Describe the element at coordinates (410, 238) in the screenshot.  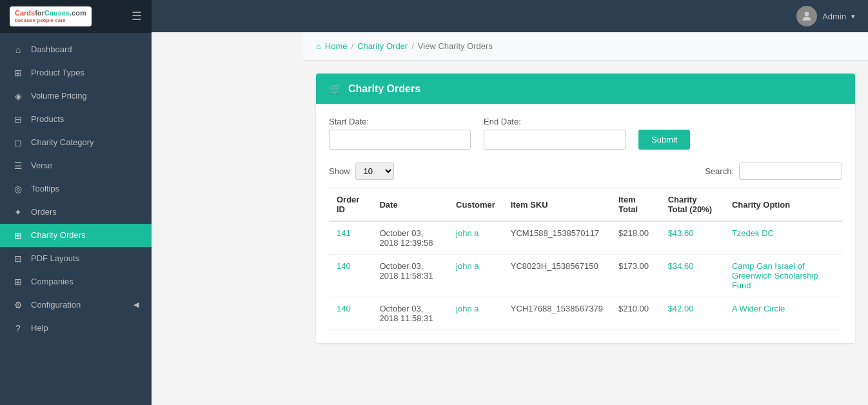
I see `cell-date: October 03, 2018 12:39:58` at that location.